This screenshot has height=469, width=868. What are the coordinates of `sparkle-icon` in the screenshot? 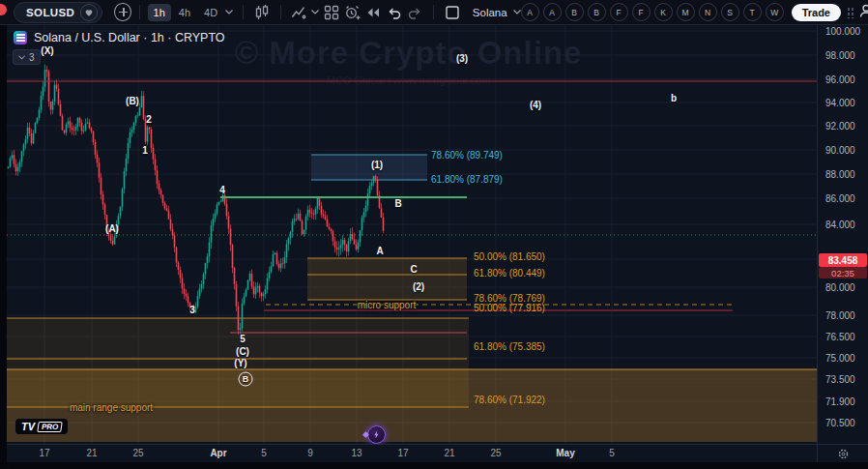 It's located at (365, 435).